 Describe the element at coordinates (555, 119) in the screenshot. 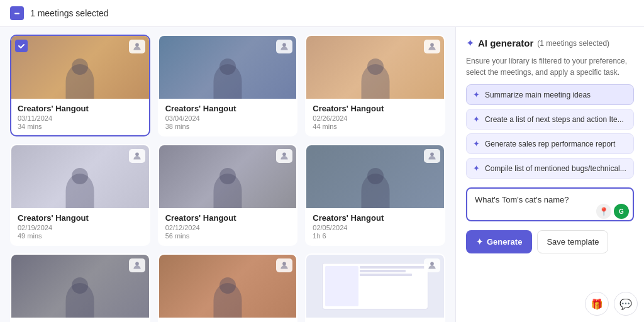

I see `suggestion-text: Create a list of next steps and action I…` at that location.